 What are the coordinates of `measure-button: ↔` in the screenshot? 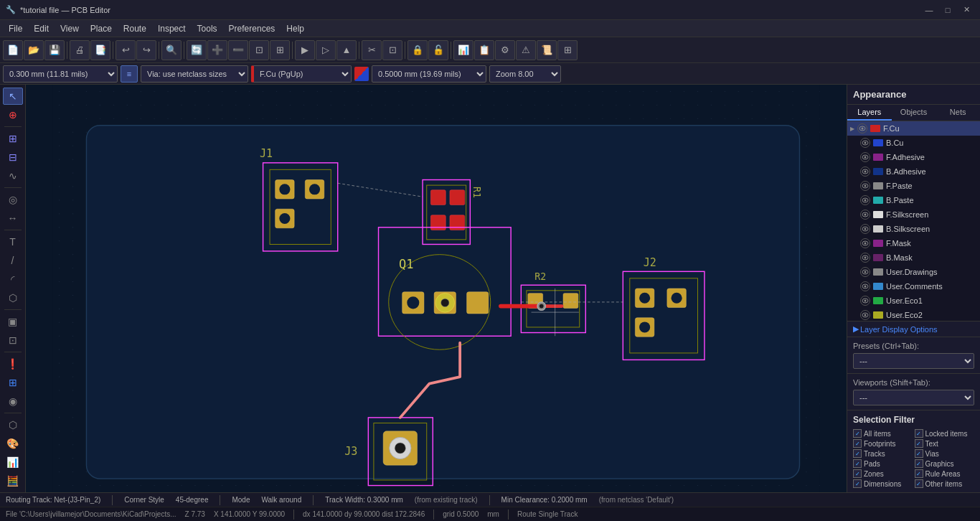 It's located at (13, 218).